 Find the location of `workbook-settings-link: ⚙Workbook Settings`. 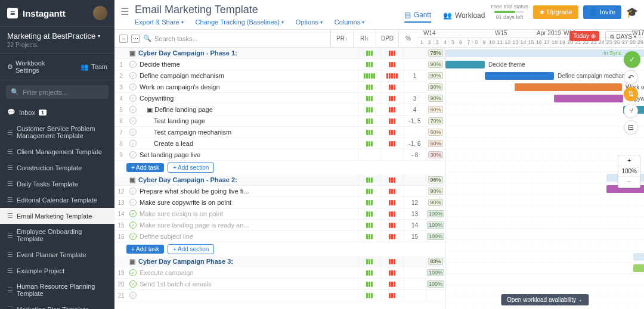

workbook-settings-link: ⚙Workbook Settings is located at coordinates (38, 67).